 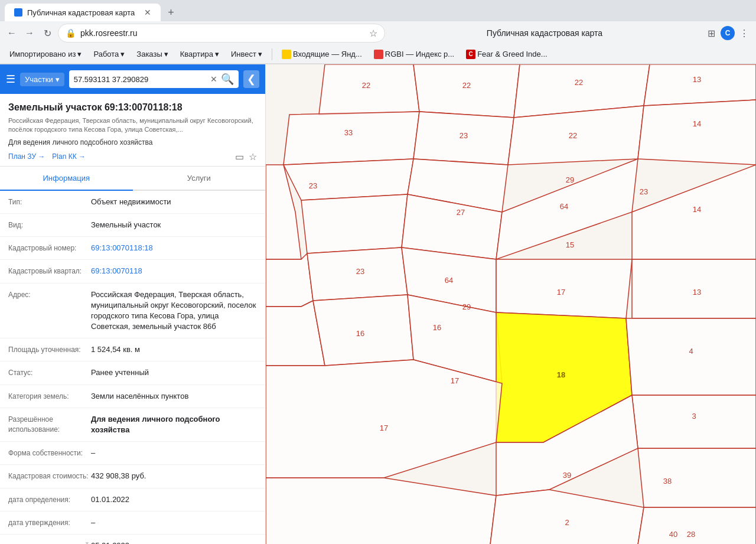 I want to click on menu-imported: Импортировано из ▾, so click(x=45, y=54).